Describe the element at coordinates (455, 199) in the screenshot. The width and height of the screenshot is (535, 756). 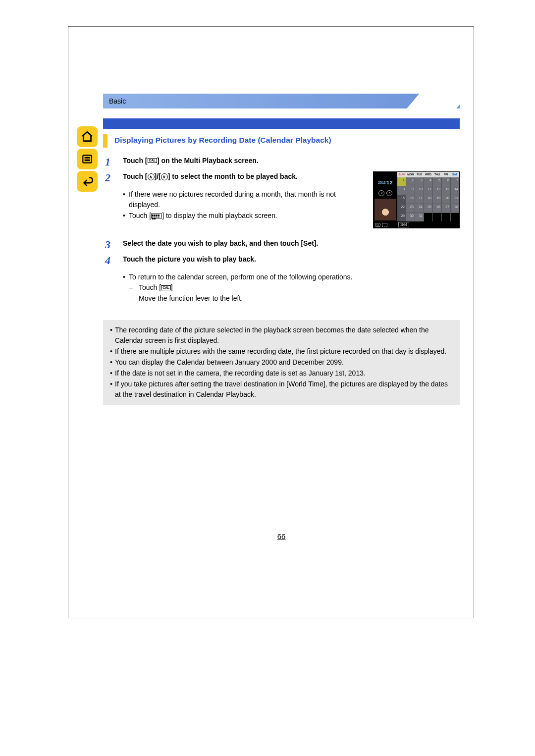
I see `calendar-cell: 21` at that location.